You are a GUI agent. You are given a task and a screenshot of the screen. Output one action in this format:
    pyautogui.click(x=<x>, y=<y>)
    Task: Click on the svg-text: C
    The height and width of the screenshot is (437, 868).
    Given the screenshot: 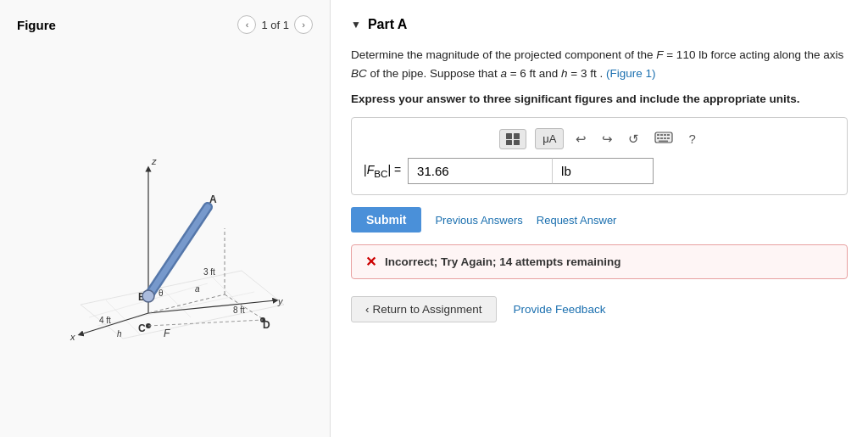 What is the action you would take?
    pyautogui.click(x=142, y=328)
    